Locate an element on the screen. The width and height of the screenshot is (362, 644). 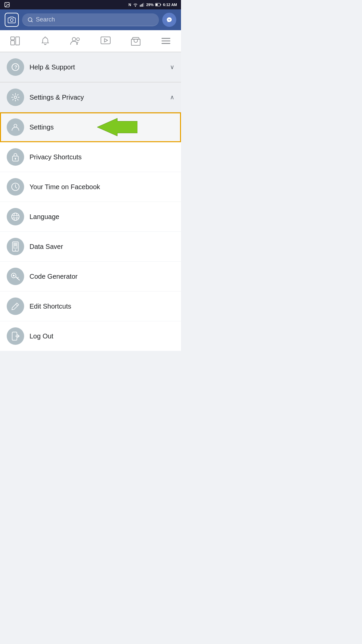
globe-icon is located at coordinates (15, 217).